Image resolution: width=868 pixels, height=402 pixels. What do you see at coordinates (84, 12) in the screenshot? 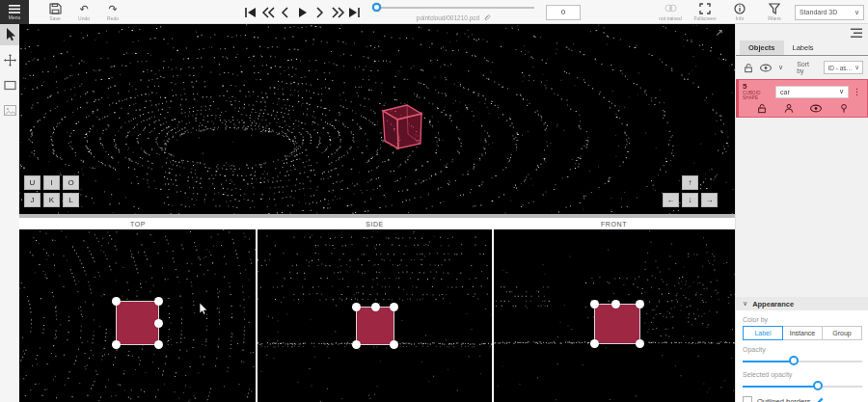
I see `undo-button: ↶ Undo` at bounding box center [84, 12].